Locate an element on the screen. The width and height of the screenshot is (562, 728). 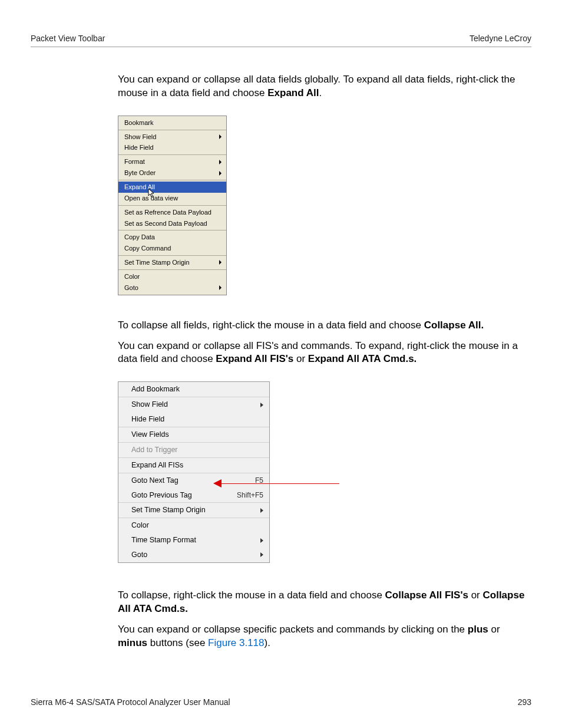
menu-item-label: Add to Trigger is located at coordinates (154, 450).